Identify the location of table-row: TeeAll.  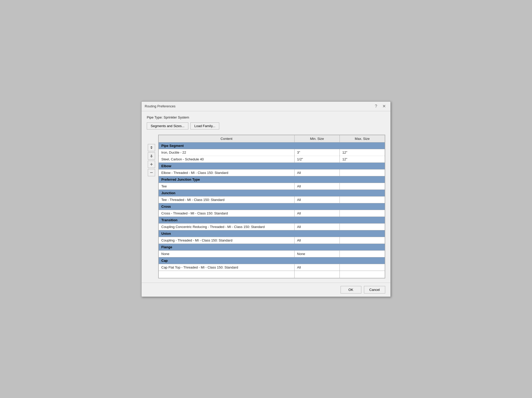
(272, 186).